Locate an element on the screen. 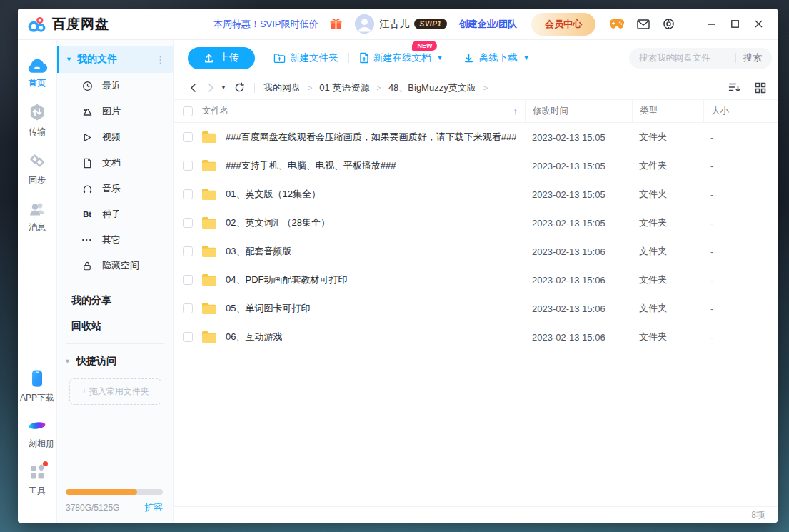 The height and width of the screenshot is (532, 789). column-header-size: 大小 is located at coordinates (735, 111).